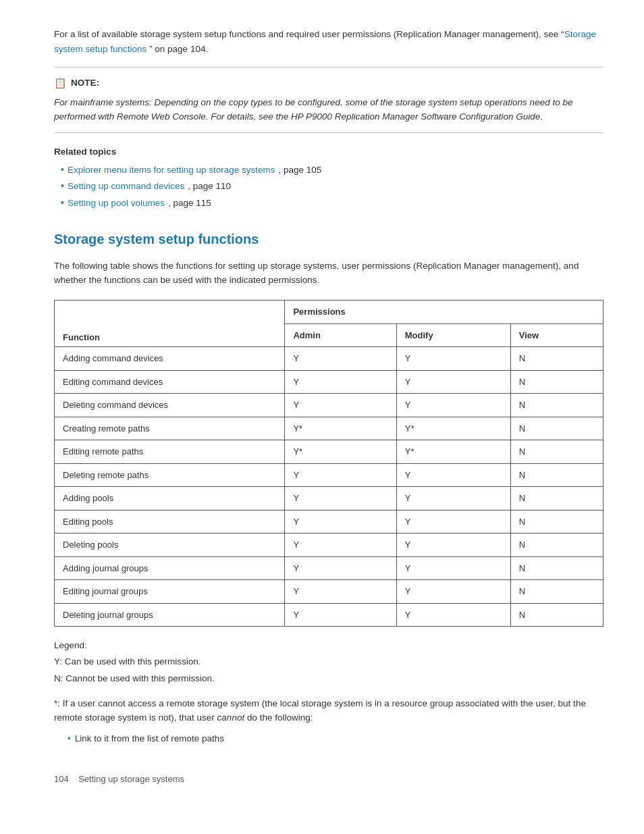 This screenshot has height=834, width=644. I want to click on legend-title: Legend:, so click(329, 646).